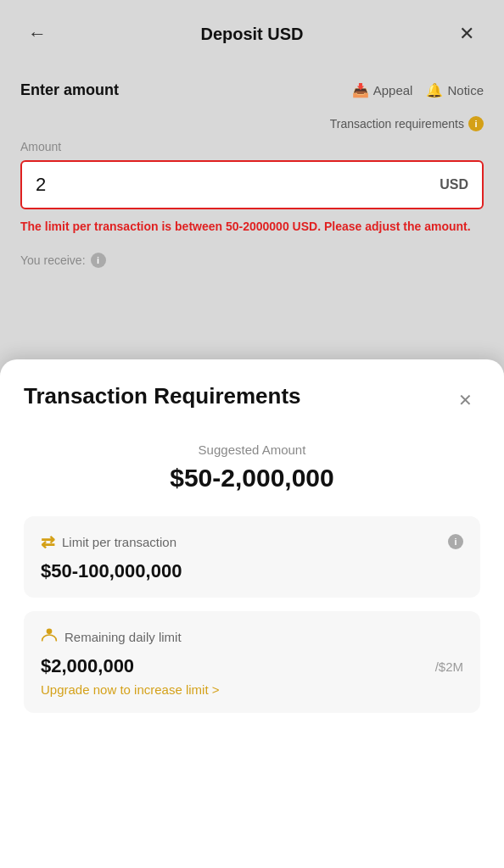  Describe the element at coordinates (252, 468) in the screenshot. I see `suggested-amount-section: Suggested Amount $50-2,000,000` at that location.